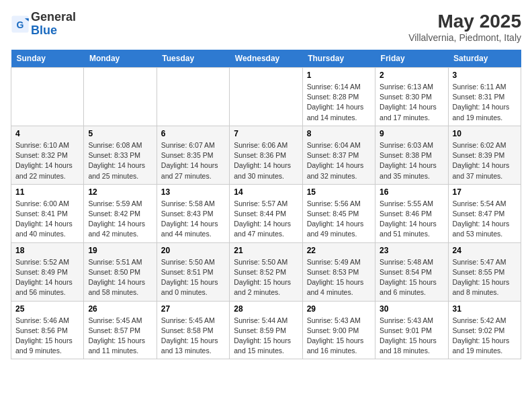 The image size is (532, 411). What do you see at coordinates (339, 161) in the screenshot?
I see `day-content: Sunrise: 6:04 AM Sunset: 8:37 PM Dayligh…` at bounding box center [339, 161].